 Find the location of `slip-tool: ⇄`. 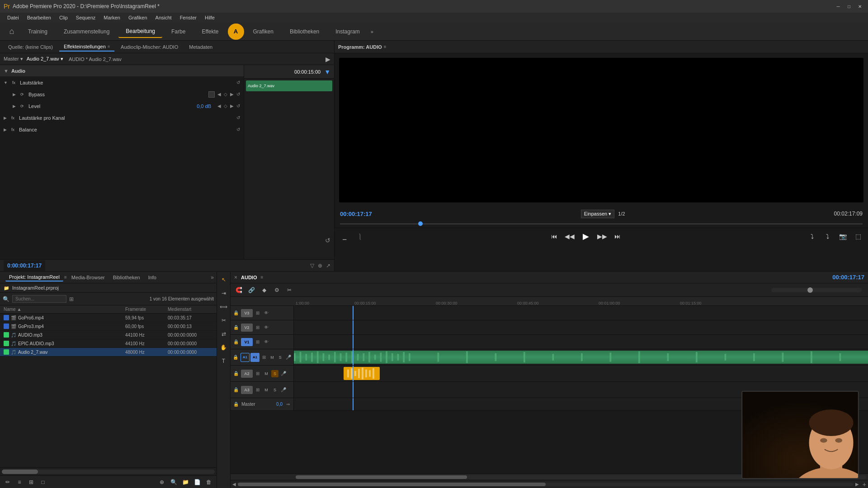

slip-tool: ⇄ is located at coordinates (224, 334).